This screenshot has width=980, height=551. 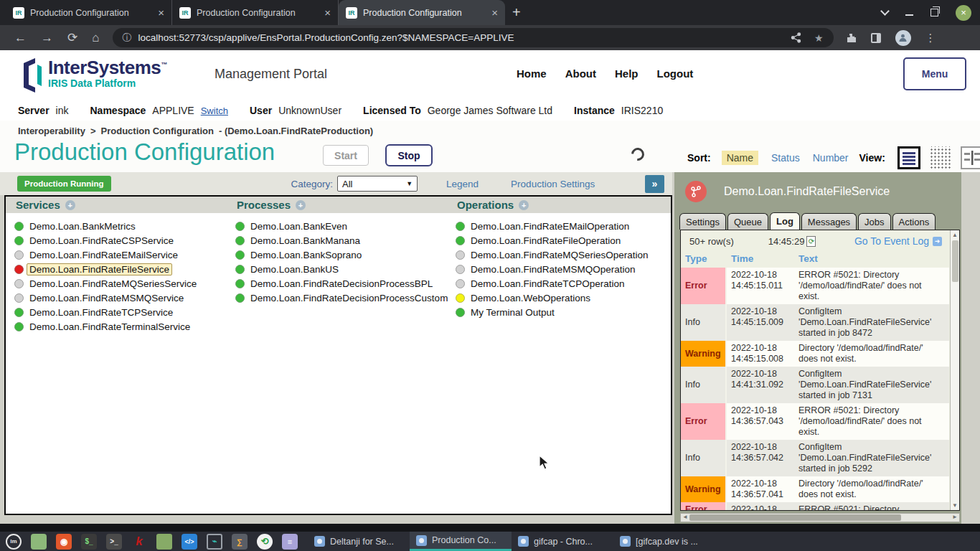 I want to click on mint-menu-icon: lm, so click(x=14, y=542).